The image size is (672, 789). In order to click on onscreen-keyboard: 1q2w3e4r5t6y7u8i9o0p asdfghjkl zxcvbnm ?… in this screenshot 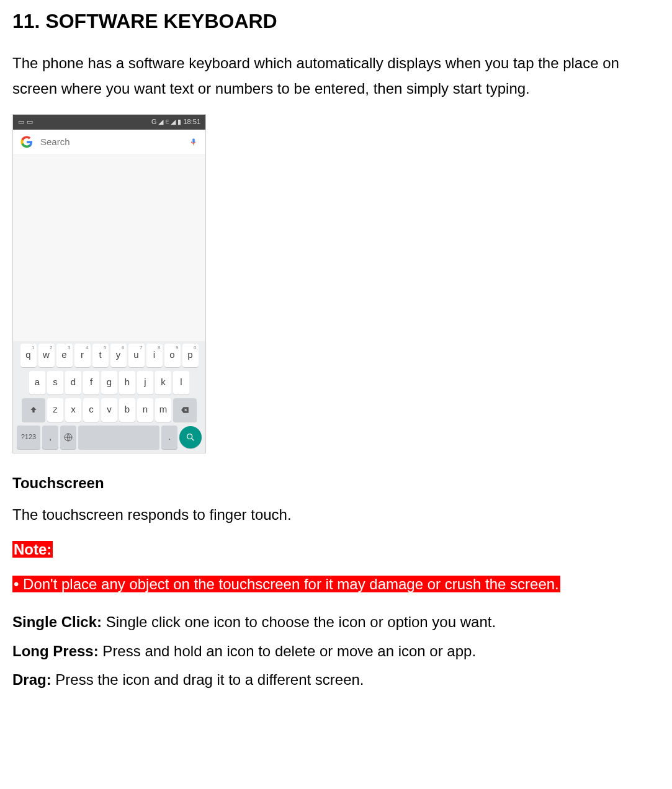, I will do `click(109, 397)`.